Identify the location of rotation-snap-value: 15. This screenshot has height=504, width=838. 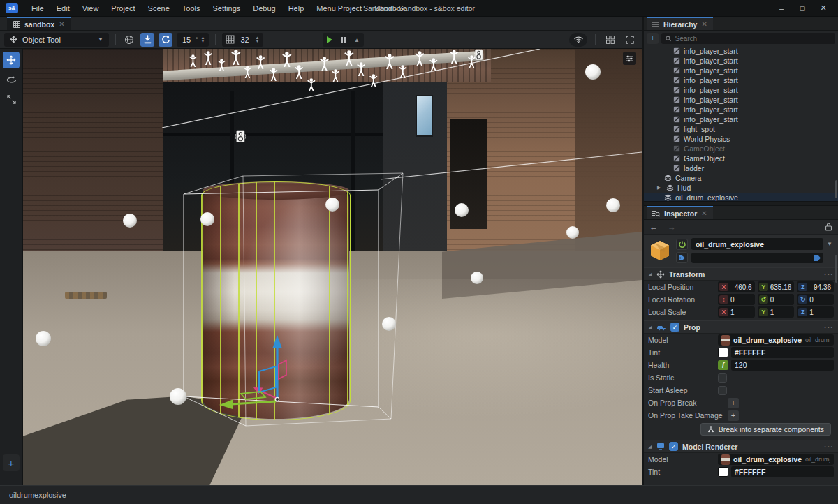
(186, 40).